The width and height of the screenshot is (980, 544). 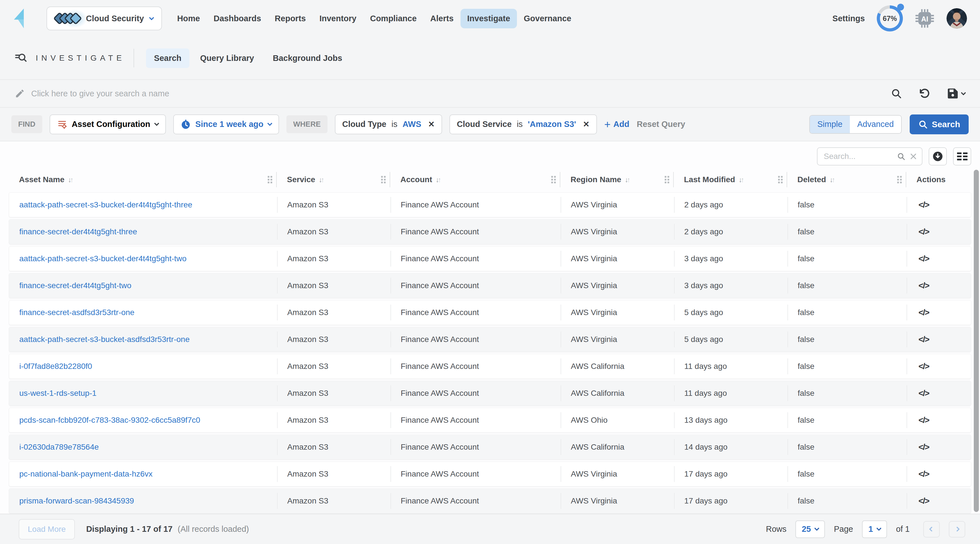 What do you see at coordinates (931, 529) in the screenshot?
I see `previous-page-button` at bounding box center [931, 529].